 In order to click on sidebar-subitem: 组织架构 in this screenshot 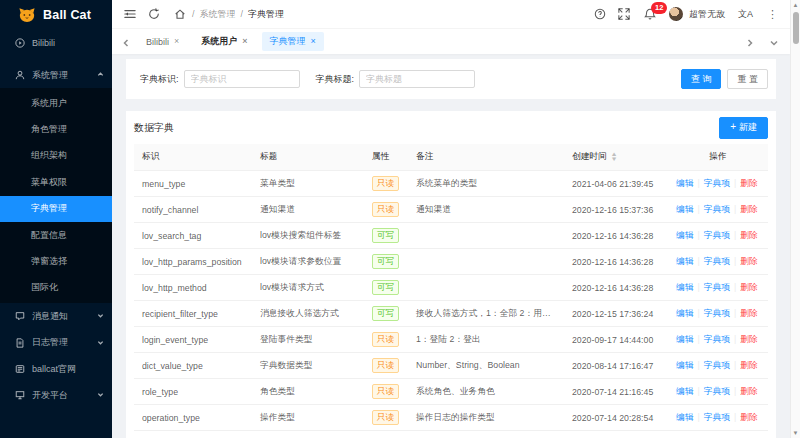, I will do `click(56, 156)`.